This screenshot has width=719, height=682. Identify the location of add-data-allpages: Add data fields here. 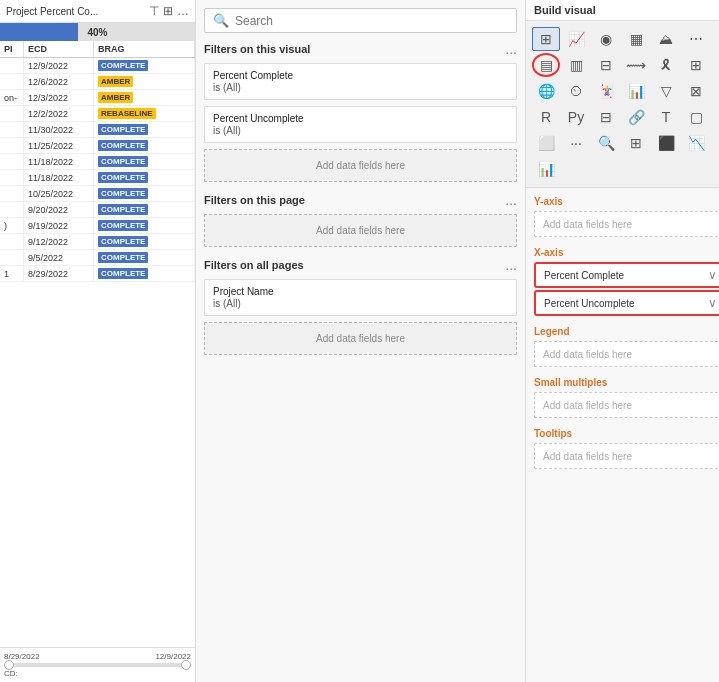
(360, 338).